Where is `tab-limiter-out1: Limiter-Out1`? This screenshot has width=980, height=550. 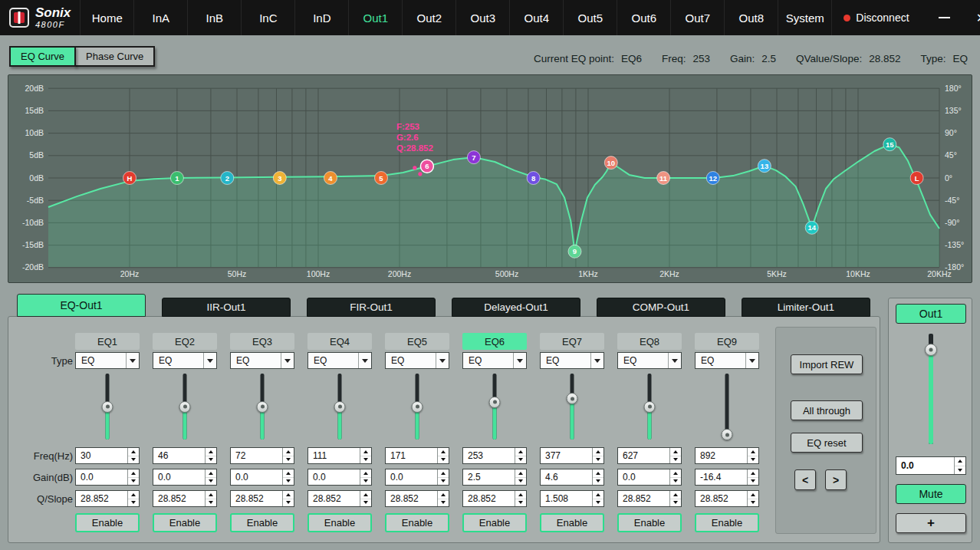
tab-limiter-out1: Limiter-Out1 is located at coordinates (806, 307).